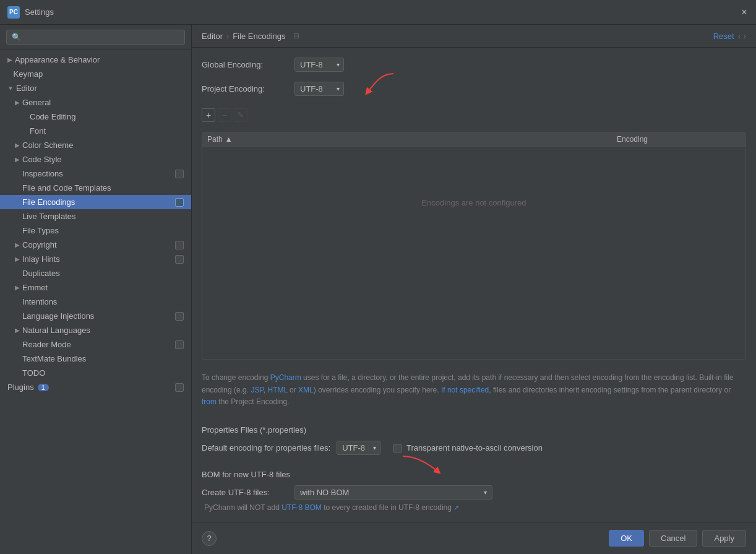  What do you see at coordinates (95, 259) in the screenshot?
I see `sidebar-item-inlay-hints: ▶ Inlay Hints` at bounding box center [95, 259].